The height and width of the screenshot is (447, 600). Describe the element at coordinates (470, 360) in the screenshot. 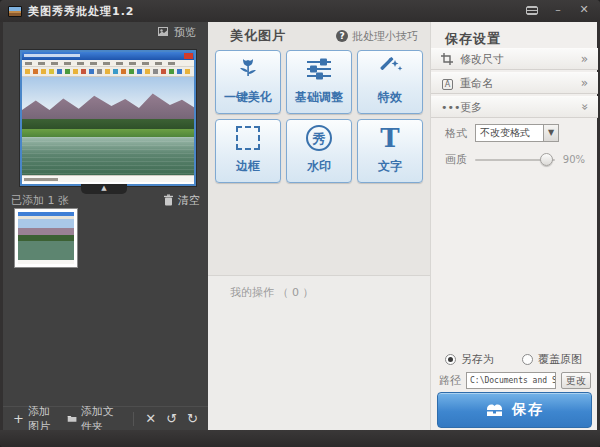

I see `save-as-radio: 另存为` at that location.